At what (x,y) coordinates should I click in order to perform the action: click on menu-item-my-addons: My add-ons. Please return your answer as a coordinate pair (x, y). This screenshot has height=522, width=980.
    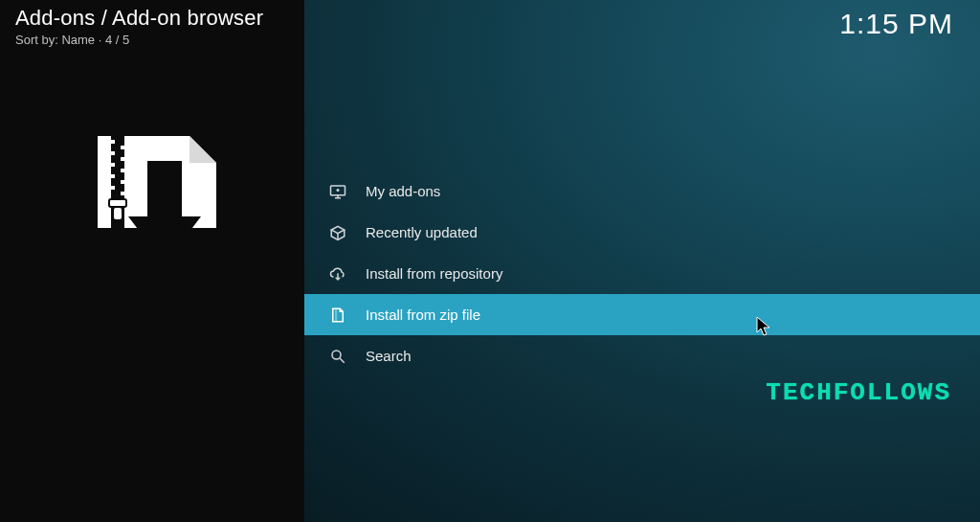
    Looking at the image, I should click on (642, 192).